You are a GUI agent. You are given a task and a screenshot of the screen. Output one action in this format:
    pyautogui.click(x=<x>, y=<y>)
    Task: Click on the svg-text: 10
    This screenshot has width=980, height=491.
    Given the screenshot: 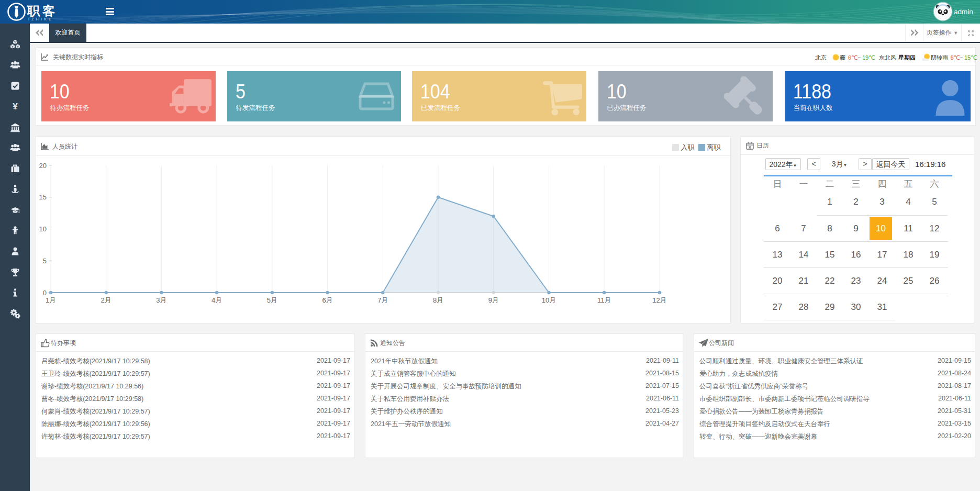 What is the action you would take?
    pyautogui.click(x=43, y=229)
    